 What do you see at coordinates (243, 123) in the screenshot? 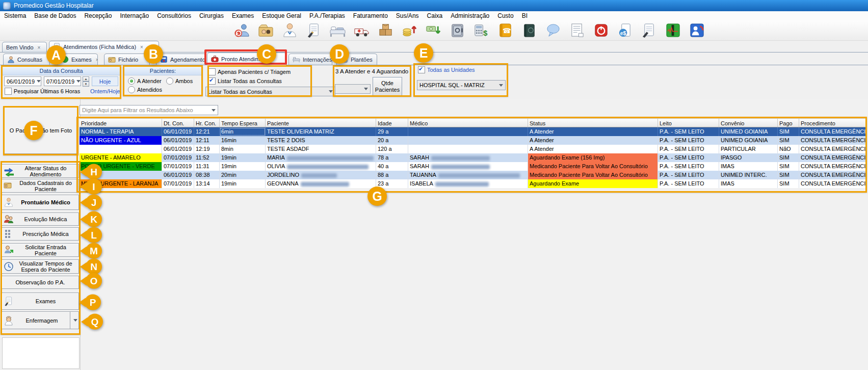
I see `column-header-tempo-espera: Tempo Espera` at bounding box center [243, 123].